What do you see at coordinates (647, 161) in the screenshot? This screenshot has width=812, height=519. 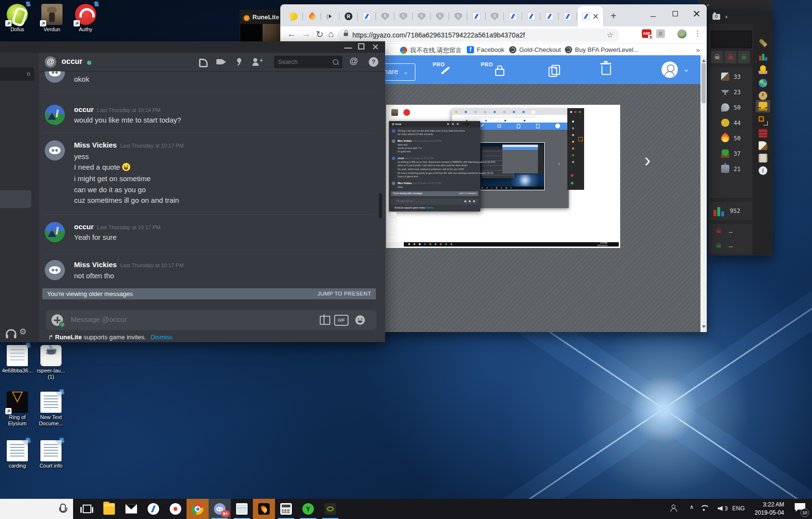 I see `next-image-arrow-icon: ›` at bounding box center [647, 161].